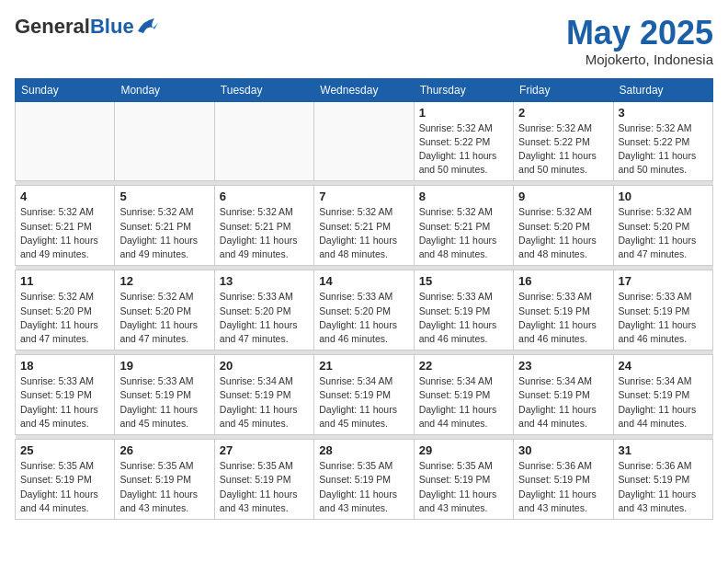  Describe the element at coordinates (165, 396) in the screenshot. I see `calendar-cell: 19Sunrise: 5:33 AM Sunset: 5:19 PM Dayli…` at that location.